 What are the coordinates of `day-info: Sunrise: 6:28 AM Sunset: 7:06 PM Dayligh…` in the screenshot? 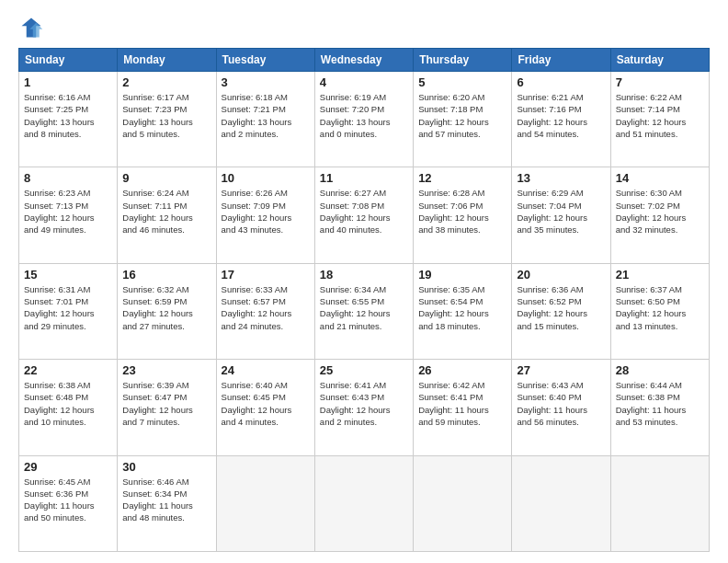 It's located at (462, 212).